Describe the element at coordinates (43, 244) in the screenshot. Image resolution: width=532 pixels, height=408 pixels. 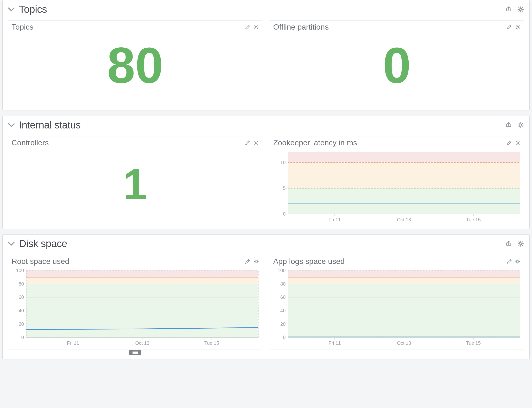
I see `section-title: Disk space` at that location.